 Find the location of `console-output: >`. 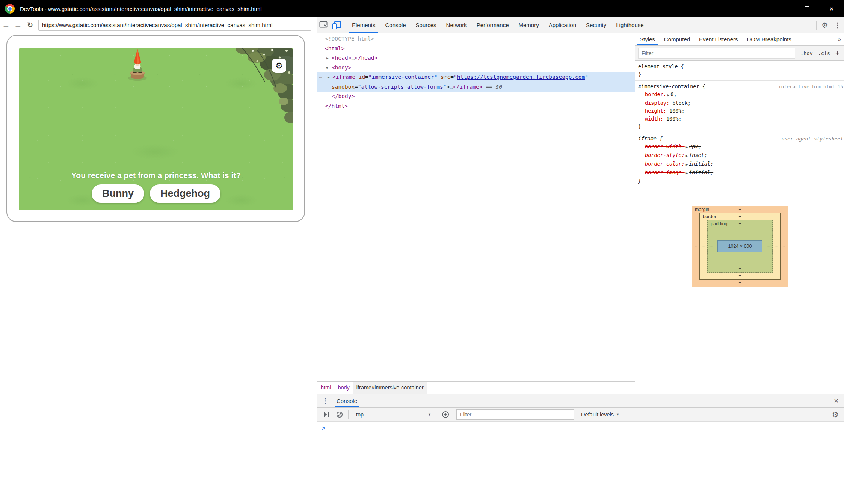

console-output: > is located at coordinates (581, 463).